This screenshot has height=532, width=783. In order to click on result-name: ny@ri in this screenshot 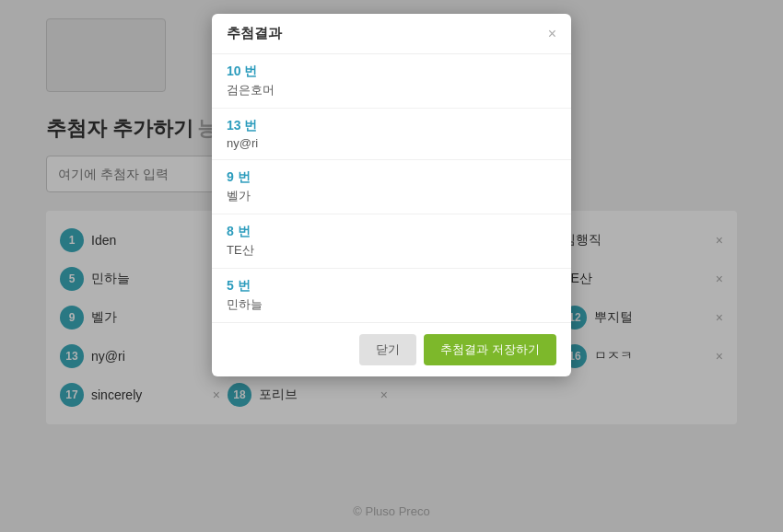, I will do `click(392, 144)`.